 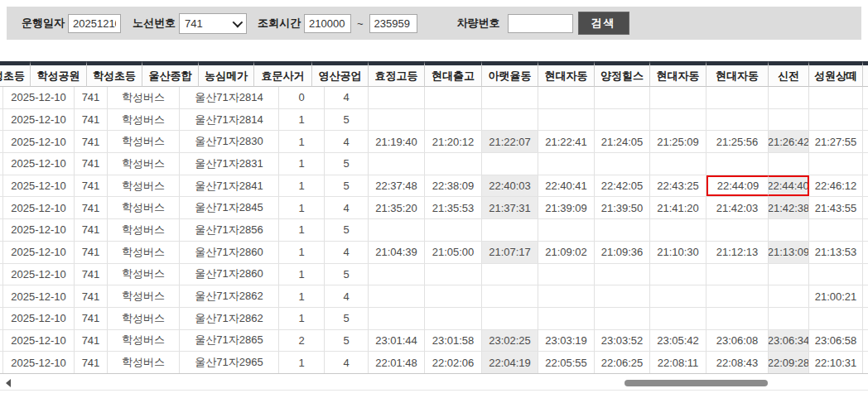 I want to click on query-time-to-input, so click(x=393, y=23).